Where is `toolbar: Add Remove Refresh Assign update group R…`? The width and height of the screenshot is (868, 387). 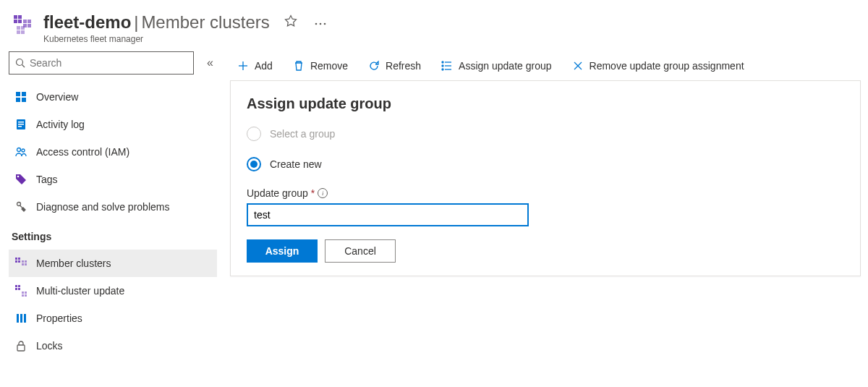
toolbar: Add Remove Refresh Assign update group R… is located at coordinates (545, 66).